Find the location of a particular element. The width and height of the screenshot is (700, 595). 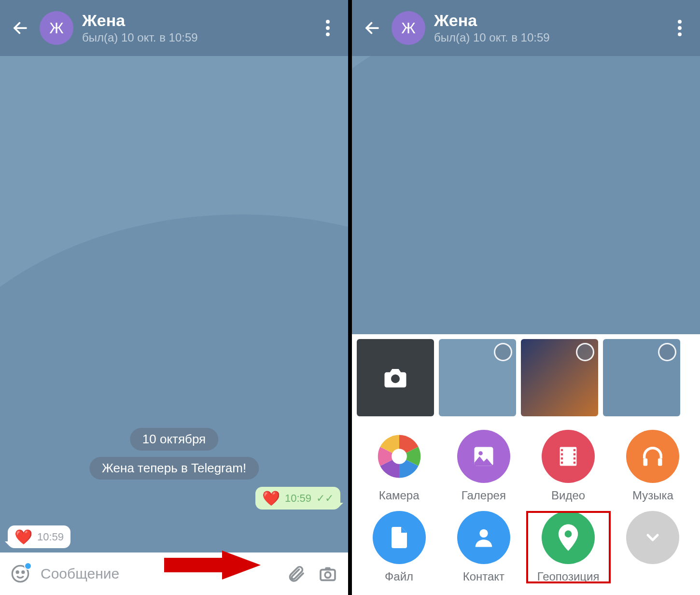

attach-label: Файл is located at coordinates (399, 577).